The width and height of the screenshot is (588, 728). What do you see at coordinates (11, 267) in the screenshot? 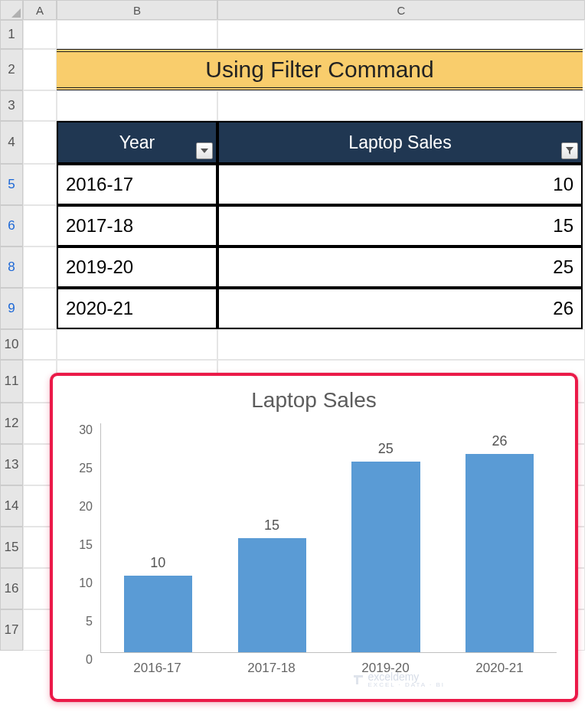
I see `row-header-8: 8` at bounding box center [11, 267].